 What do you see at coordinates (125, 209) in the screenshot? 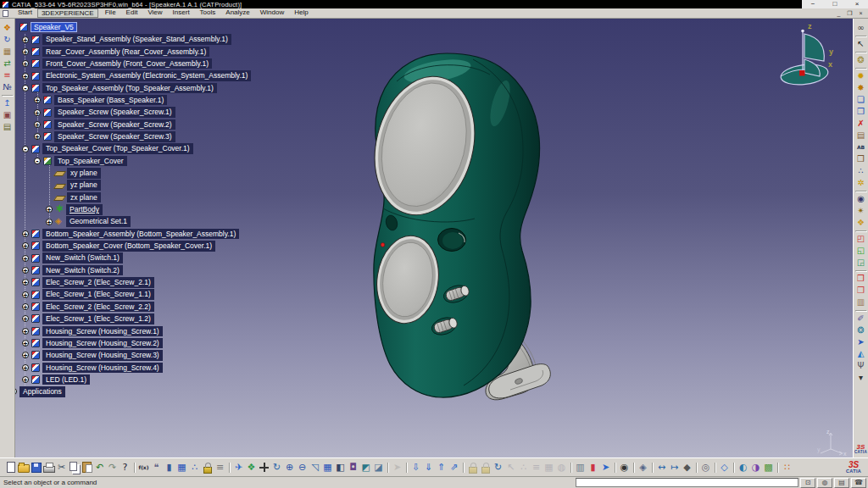
I see `tree-node: + PartBody` at bounding box center [125, 209].